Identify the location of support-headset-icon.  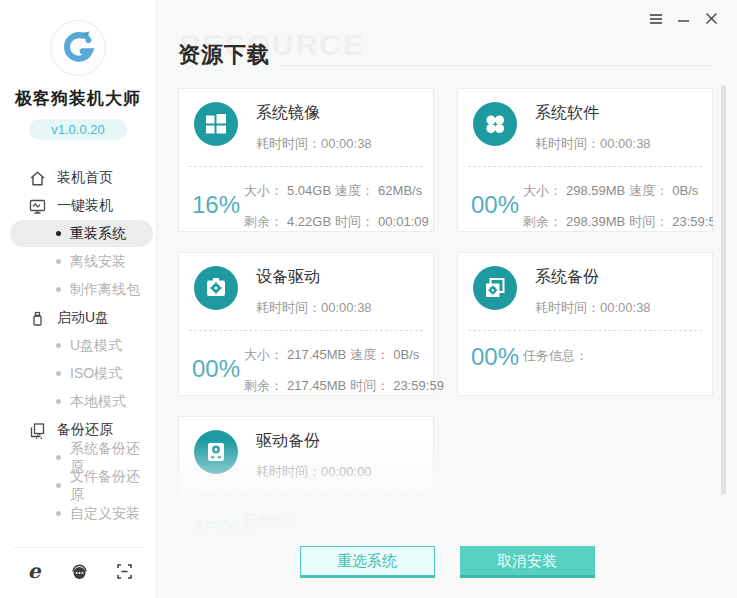
(79, 571).